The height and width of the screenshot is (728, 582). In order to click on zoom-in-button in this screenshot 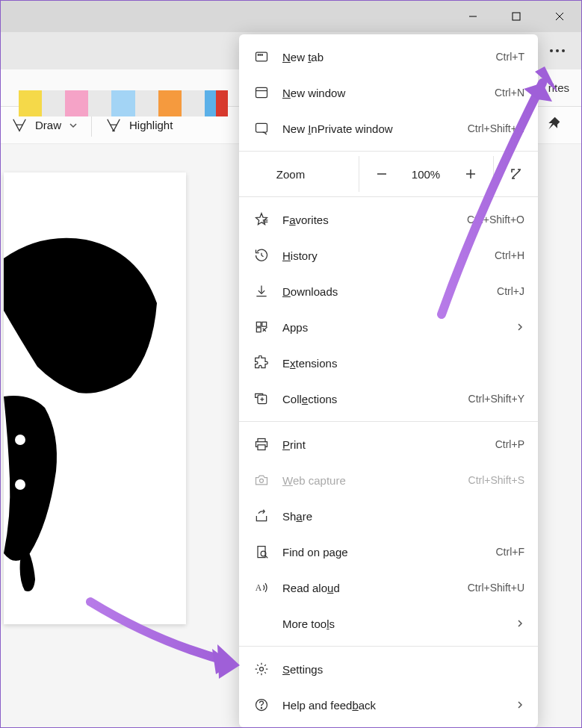, I will do `click(471, 174)`.